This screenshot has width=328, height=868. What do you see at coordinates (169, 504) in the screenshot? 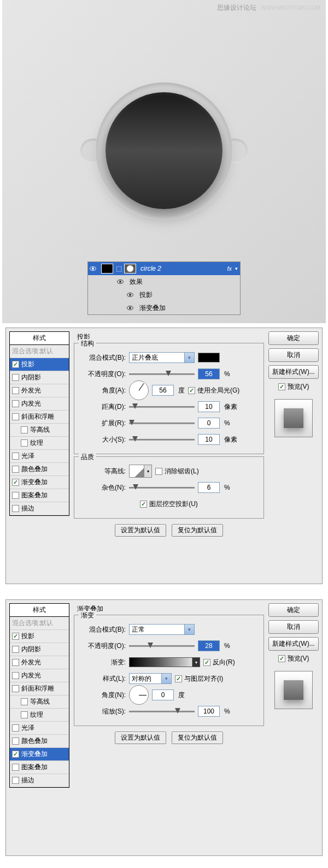
I see `knockout-checkbox: 图层挖空投影(U)` at bounding box center [169, 504].